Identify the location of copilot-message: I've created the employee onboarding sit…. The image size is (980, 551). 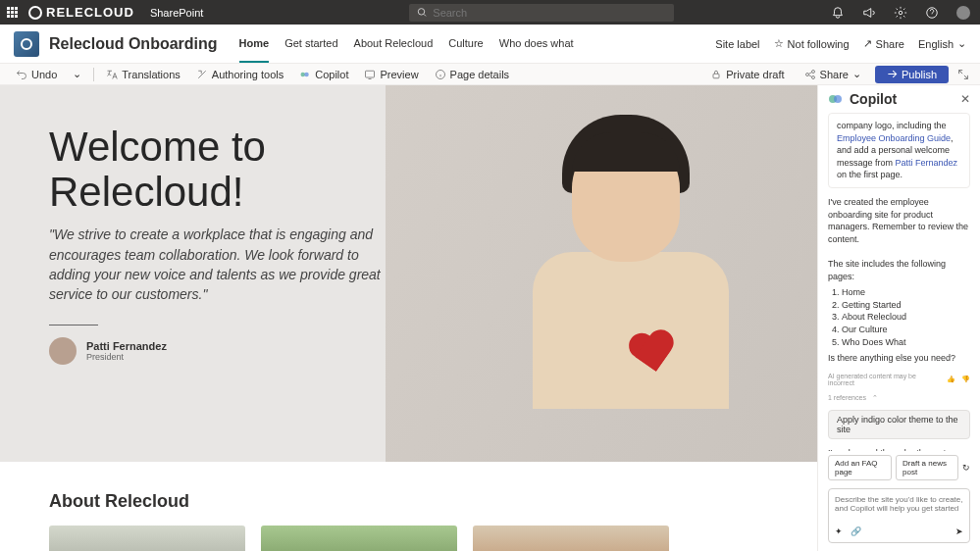
(899, 280).